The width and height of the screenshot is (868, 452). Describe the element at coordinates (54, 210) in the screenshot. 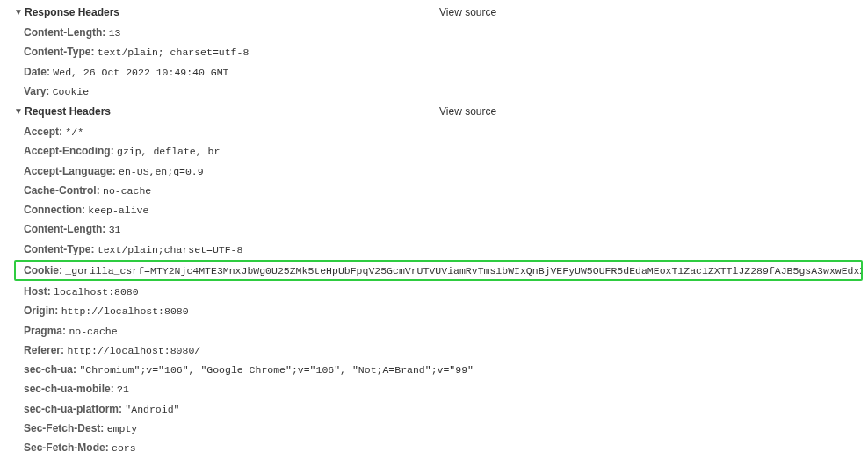

I see `header-name: Connection:` at that location.